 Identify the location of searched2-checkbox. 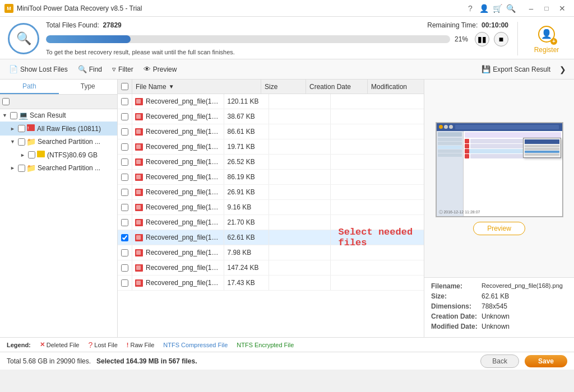
(21, 168).